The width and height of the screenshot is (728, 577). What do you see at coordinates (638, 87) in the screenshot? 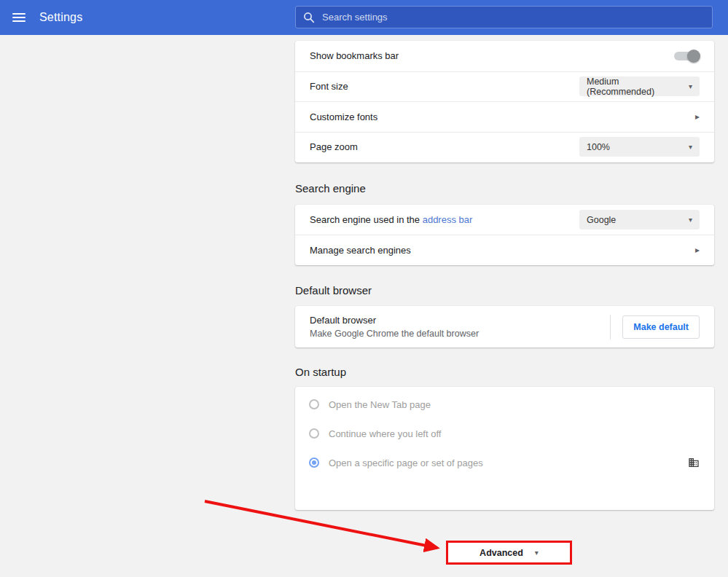
I see `dropdown-value: Medium (Recommended)` at bounding box center [638, 87].